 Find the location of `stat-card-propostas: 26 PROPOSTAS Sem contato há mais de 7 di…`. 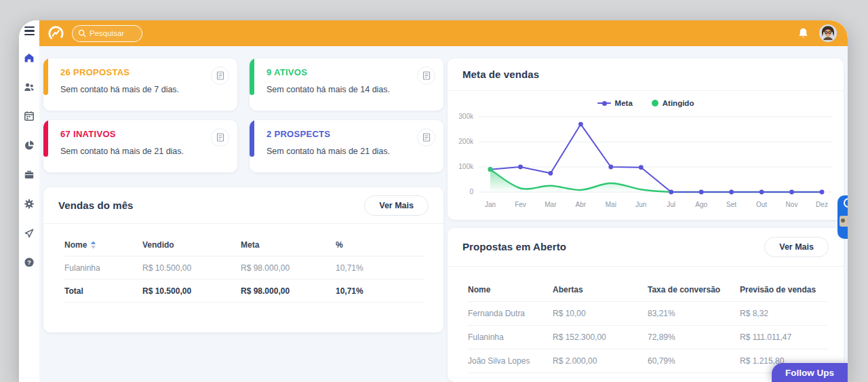

stat-card-propostas: 26 PROPOSTAS Sem contato há mais de 7 di… is located at coordinates (140, 84).